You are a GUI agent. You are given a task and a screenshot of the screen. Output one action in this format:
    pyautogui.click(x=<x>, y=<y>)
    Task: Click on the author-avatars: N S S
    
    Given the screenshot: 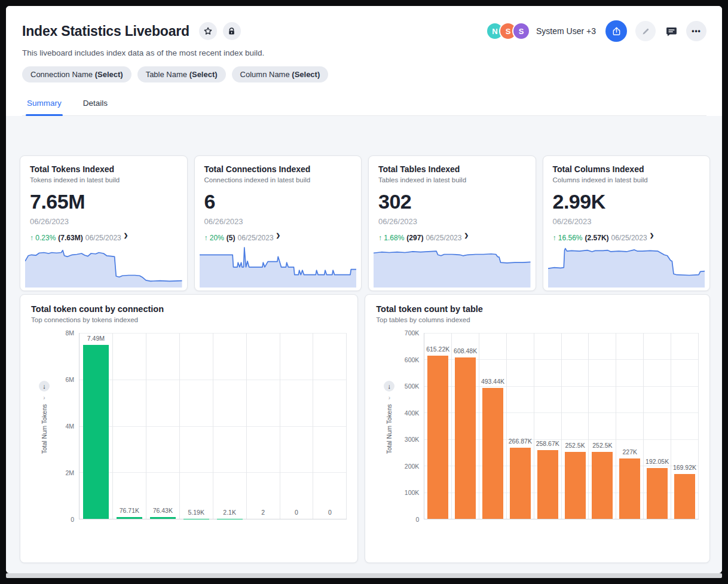 What is the action you would take?
    pyautogui.click(x=508, y=31)
    